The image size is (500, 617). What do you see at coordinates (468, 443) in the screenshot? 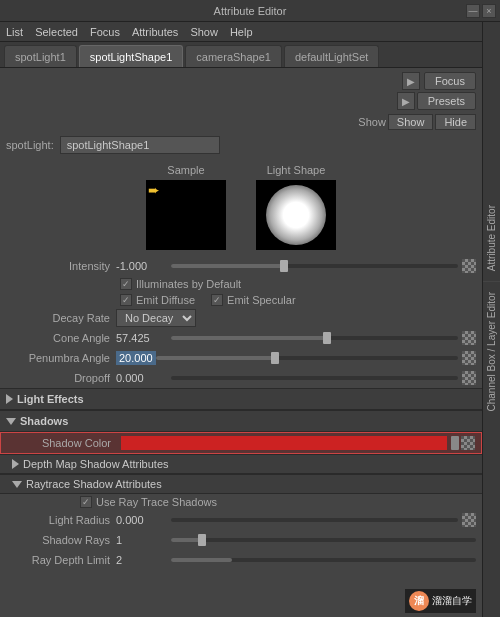
I see `shadow-color-checker-icon` at bounding box center [468, 443].